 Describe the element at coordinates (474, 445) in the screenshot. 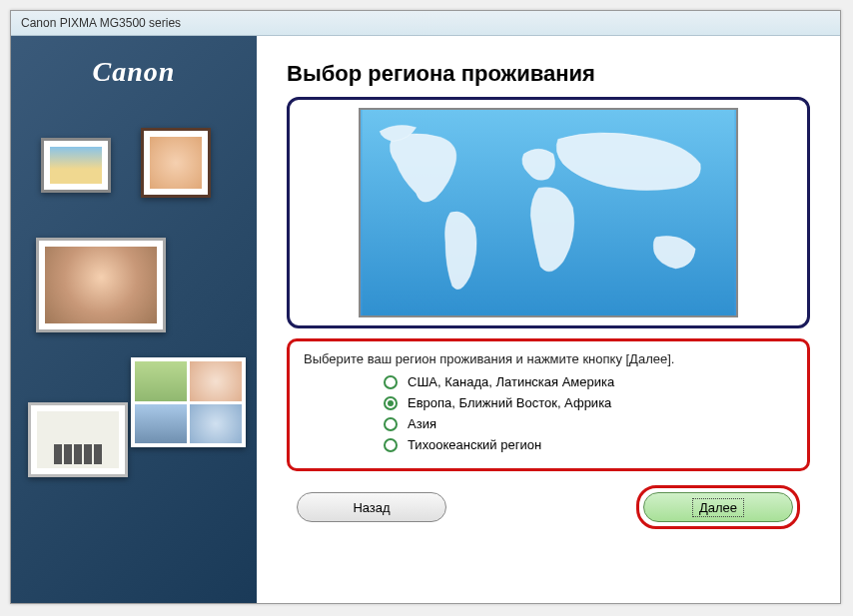

I see `radio-label: Тихоокеанский регион` at that location.